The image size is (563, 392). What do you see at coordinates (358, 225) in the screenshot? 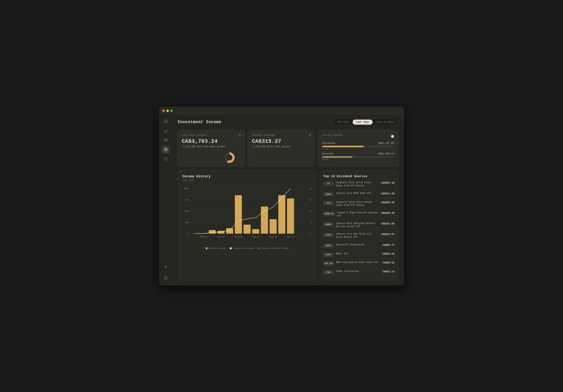
I see `dividend-info: iShares MSCI Emerging Markets Min Vol Fa…` at bounding box center [358, 225].